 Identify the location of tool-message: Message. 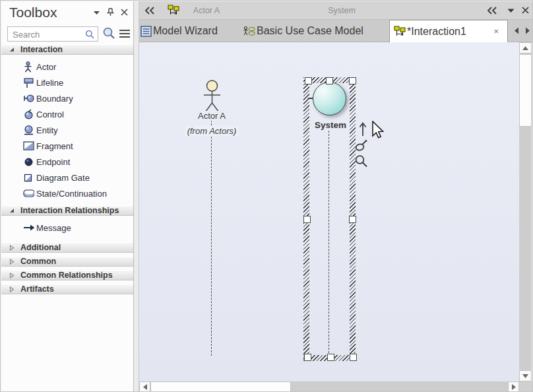
(67, 228).